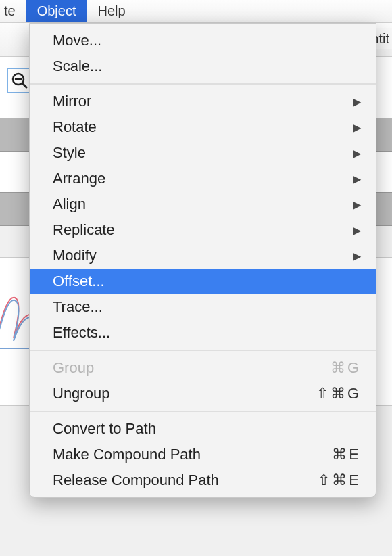 The width and height of the screenshot is (392, 556). Describe the element at coordinates (203, 333) in the screenshot. I see `menu-item-effects: Effects...` at that location.